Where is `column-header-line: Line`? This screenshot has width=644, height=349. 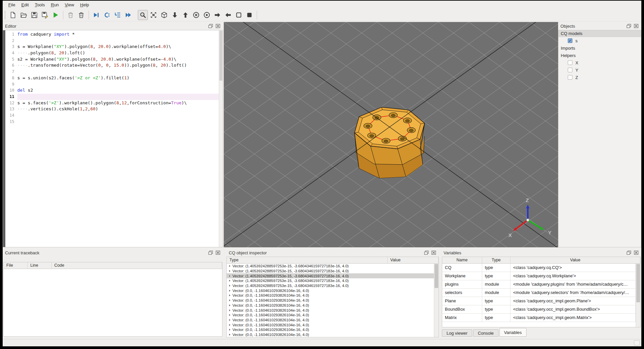
column-header-line: Line is located at coordinates (40, 265).